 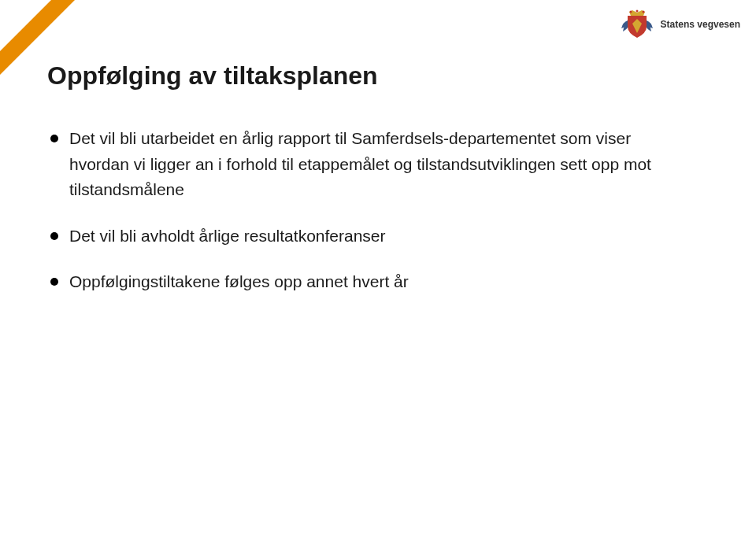 What do you see at coordinates (680, 24) in the screenshot?
I see `organization-logo: Statens vegvesen` at bounding box center [680, 24].